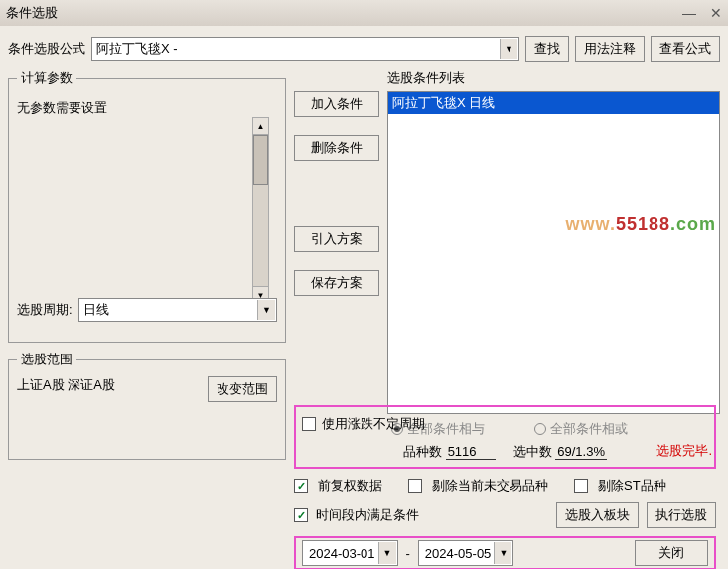 The image size is (728, 569). Describe the element at coordinates (47, 78) in the screenshot. I see `params-legend: 计算参数` at that location.